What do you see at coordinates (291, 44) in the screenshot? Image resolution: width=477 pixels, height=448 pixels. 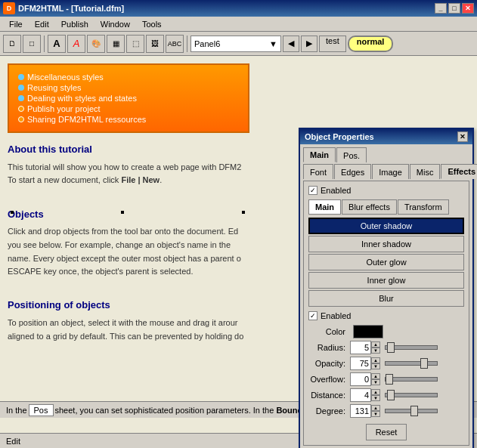 I see `back-button: ◀` at bounding box center [291, 44].